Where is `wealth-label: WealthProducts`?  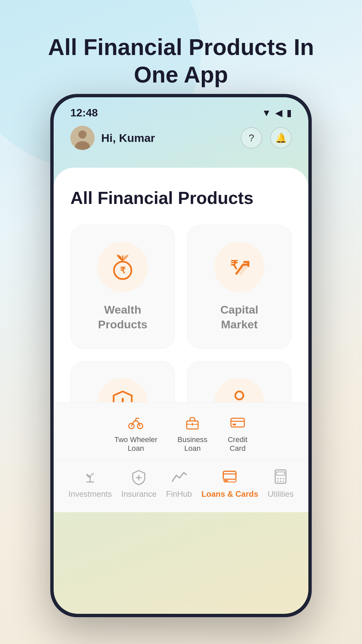 wealth-label: WealthProducts is located at coordinates (123, 317).